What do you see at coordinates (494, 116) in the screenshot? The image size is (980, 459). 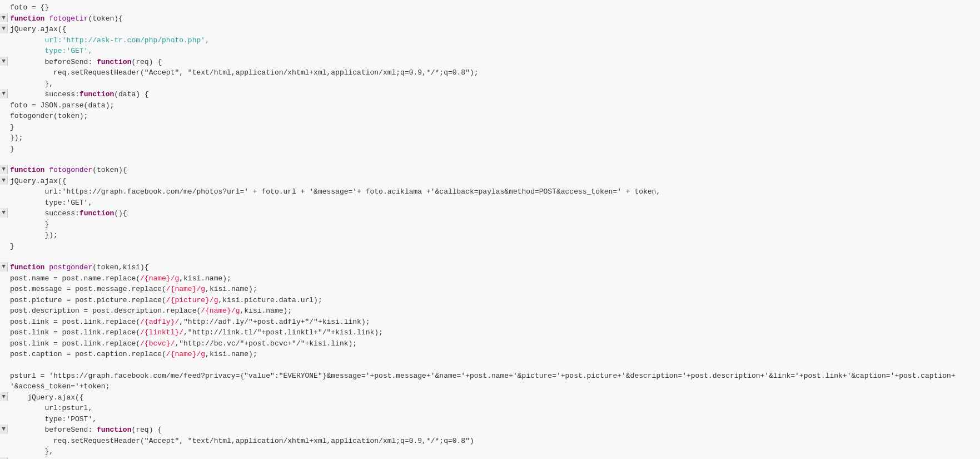 I see `line-content: fotogonder(token);` at bounding box center [494, 116].